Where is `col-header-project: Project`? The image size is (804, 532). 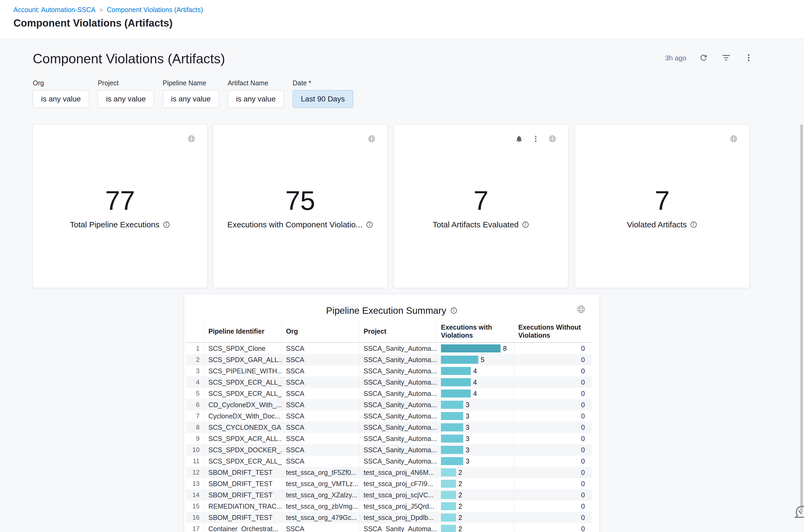 col-header-project: Project is located at coordinates (398, 331).